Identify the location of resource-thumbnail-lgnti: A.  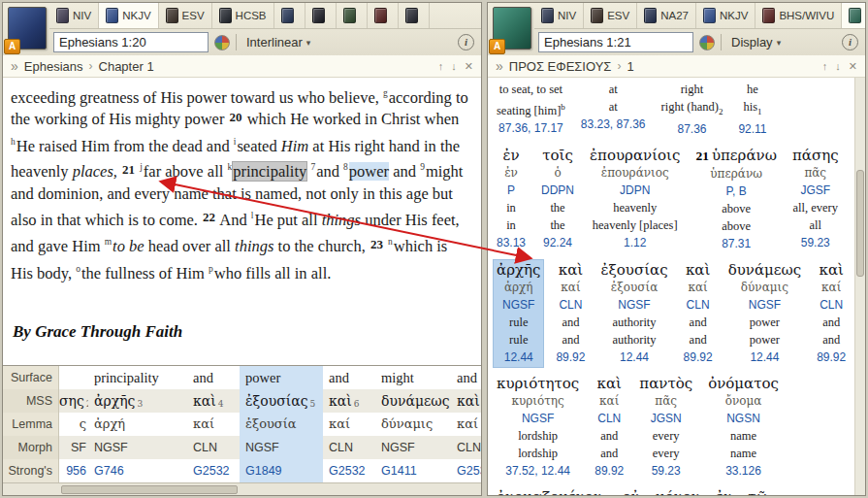
(512, 28).